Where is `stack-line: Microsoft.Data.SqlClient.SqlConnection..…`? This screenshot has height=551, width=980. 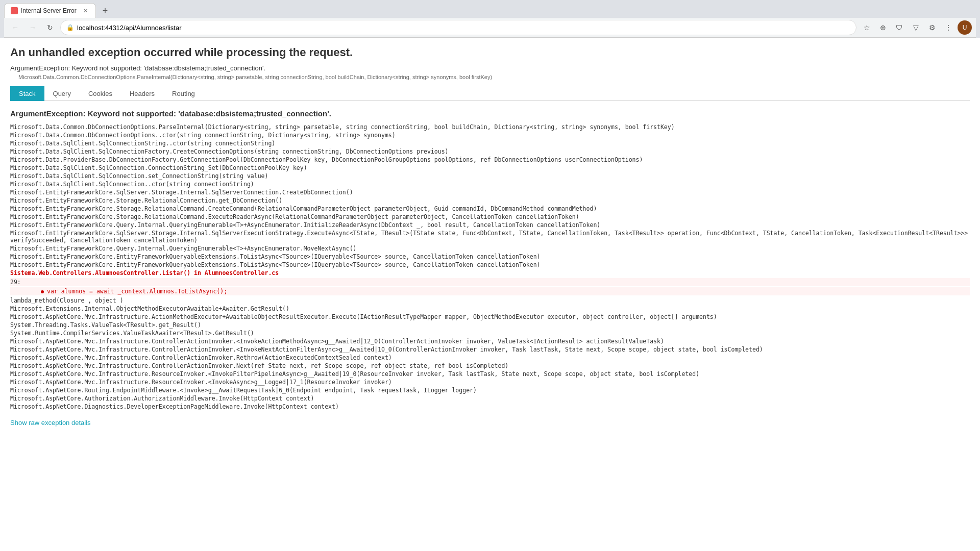 stack-line: Microsoft.Data.SqlClient.SqlConnection..… is located at coordinates (490, 184).